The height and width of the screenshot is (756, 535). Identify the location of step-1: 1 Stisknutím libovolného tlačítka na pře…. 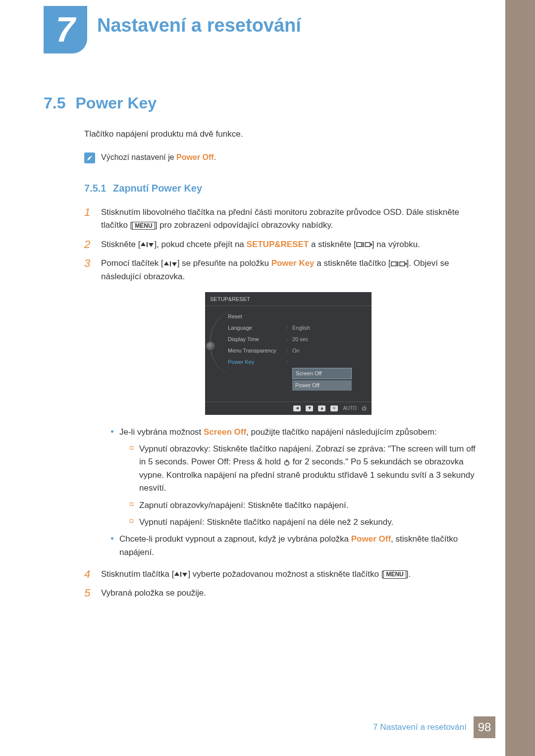
(280, 219).